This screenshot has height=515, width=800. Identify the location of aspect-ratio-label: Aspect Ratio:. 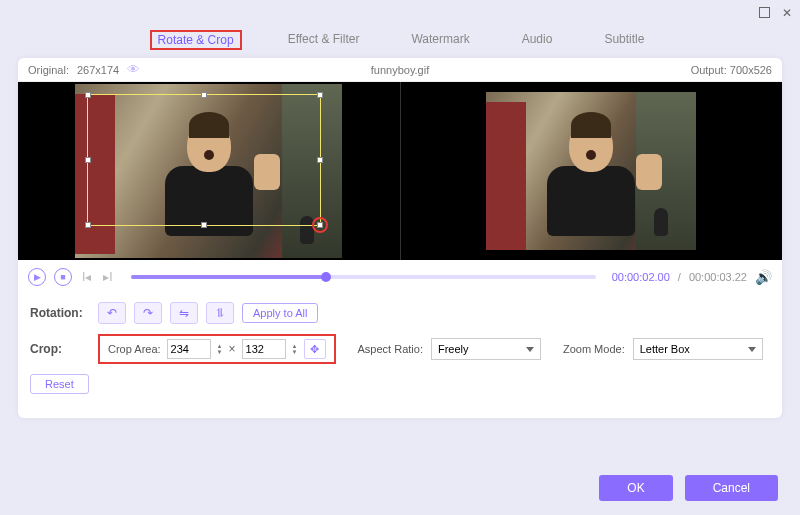
(390, 349).